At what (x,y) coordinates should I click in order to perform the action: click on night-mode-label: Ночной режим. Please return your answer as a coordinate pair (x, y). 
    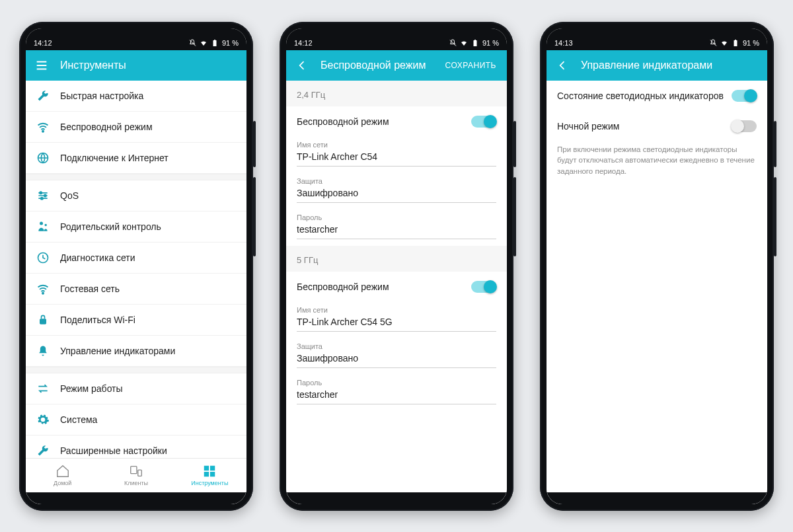
    Looking at the image, I should click on (588, 126).